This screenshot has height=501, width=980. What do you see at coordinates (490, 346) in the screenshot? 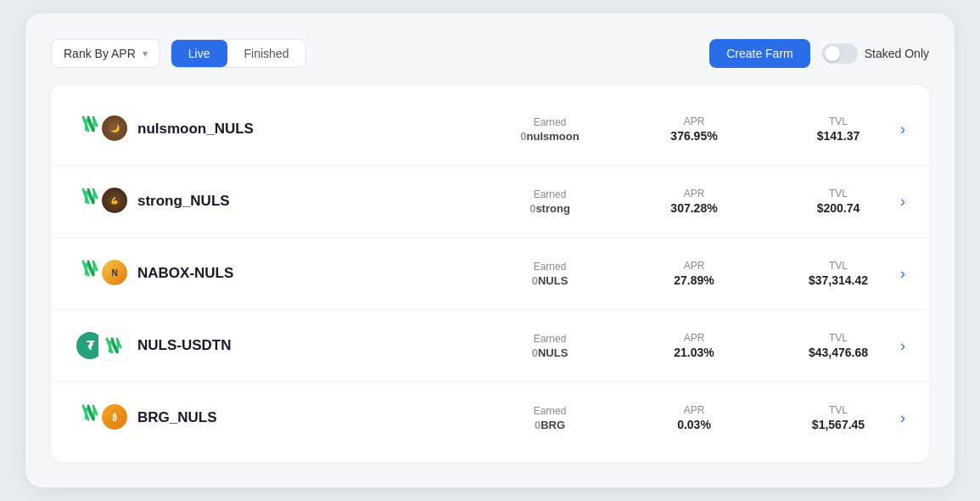
I see `table-row: ₮ N NULS-USDTN Earned 0NULS` at bounding box center [490, 346].